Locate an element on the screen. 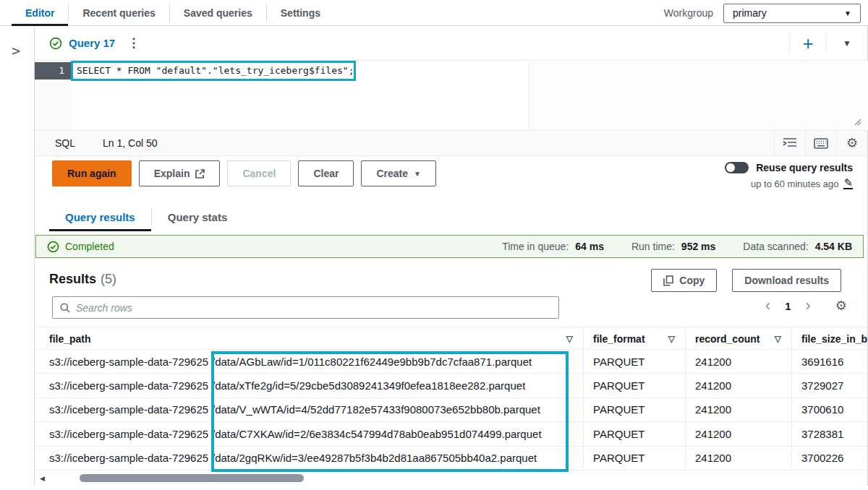  download-results-button: Download results is located at coordinates (787, 280).